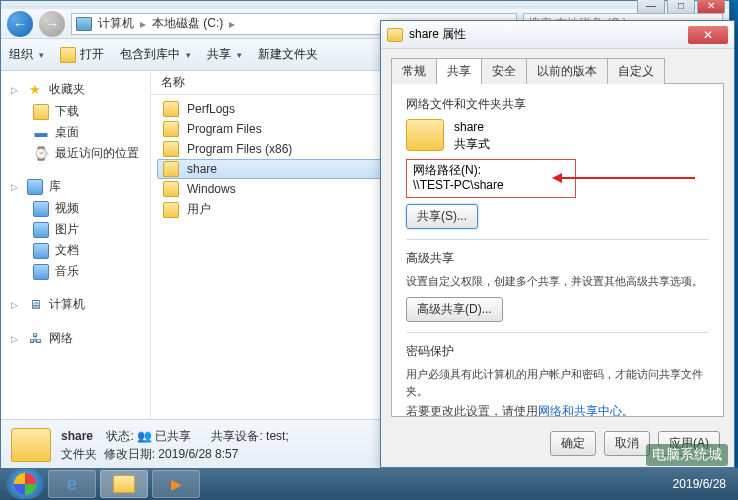 The height and width of the screenshot is (500, 738). What do you see at coordinates (20, 24) in the screenshot?
I see `back-button: ←` at bounding box center [20, 24].